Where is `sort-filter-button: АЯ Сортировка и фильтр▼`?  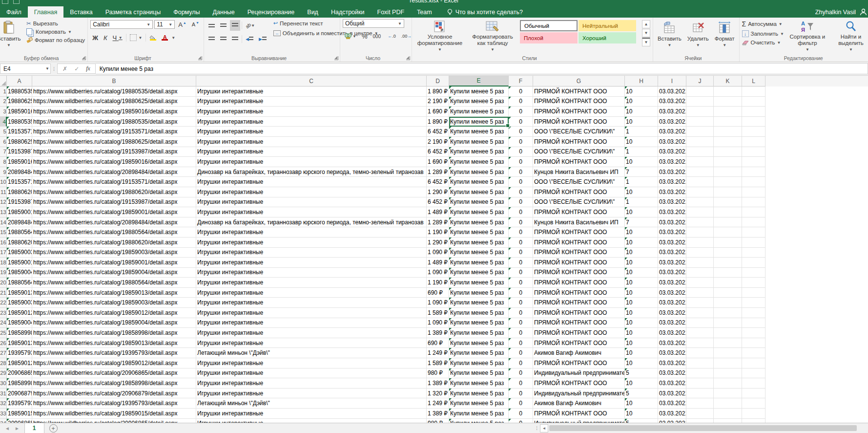 sort-filter-button: АЯ Сортировка и фильтр▼ is located at coordinates (807, 36).